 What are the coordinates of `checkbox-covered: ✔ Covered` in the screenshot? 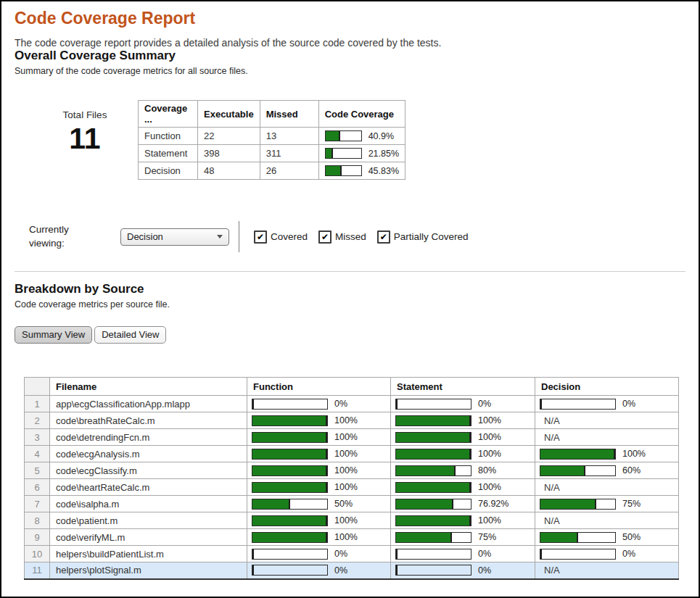 It's located at (281, 237).